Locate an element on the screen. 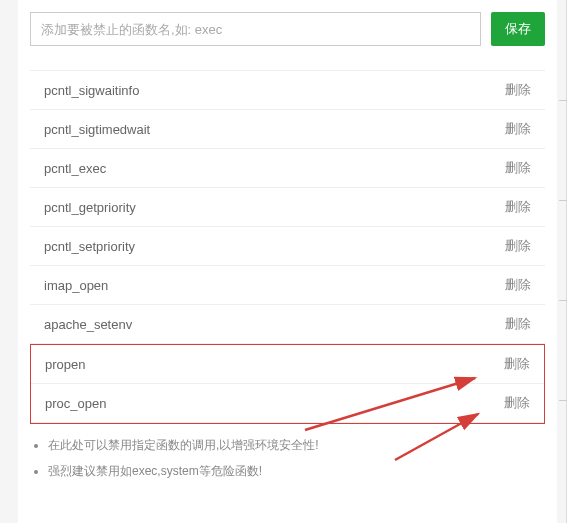 Image resolution: width=567 pixels, height=523 pixels. function-row: pcntl_setpriority删除 is located at coordinates (288, 246).